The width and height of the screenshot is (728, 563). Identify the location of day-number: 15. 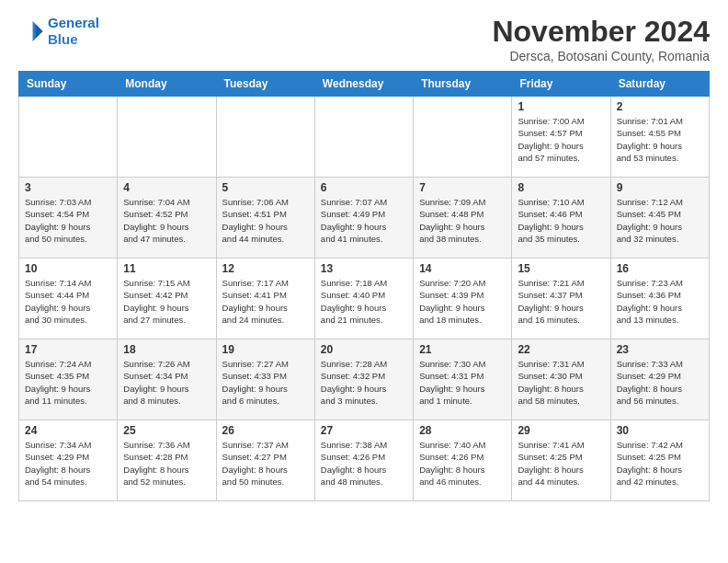
(561, 269).